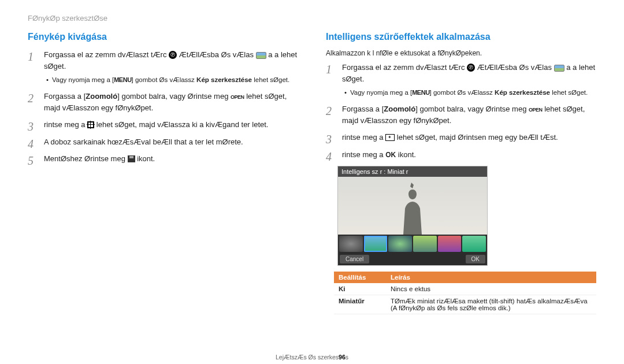 This screenshot has width=624, height=364. What do you see at coordinates (461, 53) in the screenshot?
I see `intro-text: Alkalmazzon k l nfØle e ektusokat a fØny…` at bounding box center [461, 53].